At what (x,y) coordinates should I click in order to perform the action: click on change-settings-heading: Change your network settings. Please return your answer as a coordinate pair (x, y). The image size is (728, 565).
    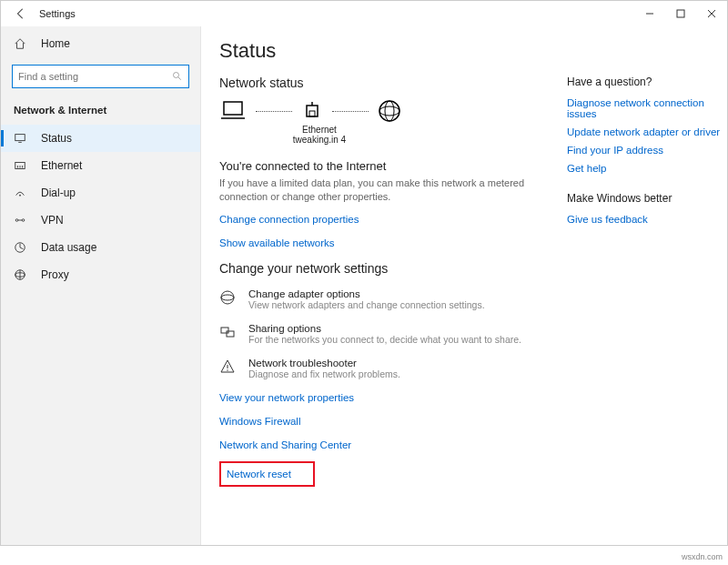
    Looking at the image, I should click on (379, 268).